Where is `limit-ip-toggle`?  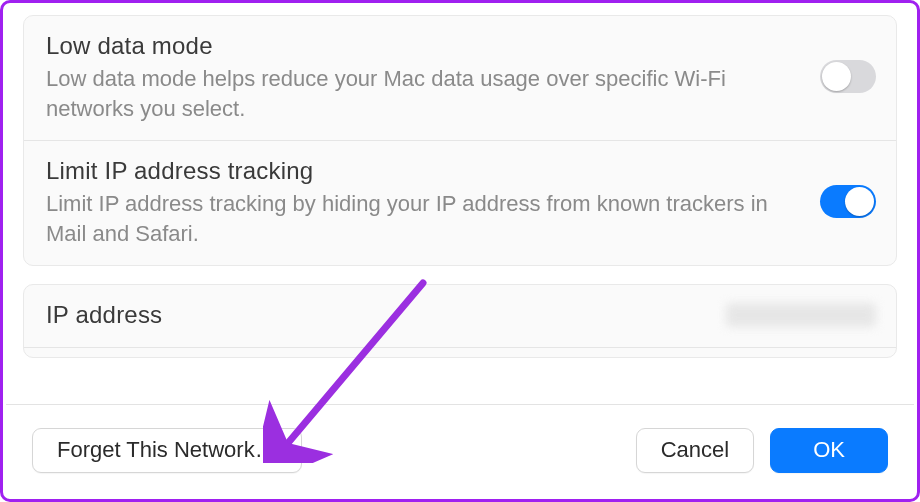 limit-ip-toggle is located at coordinates (848, 202).